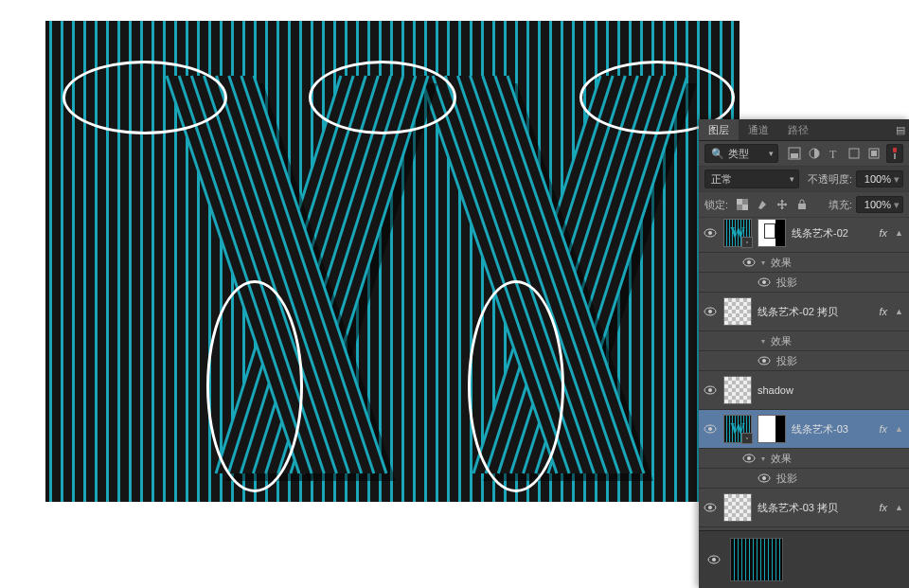 Image resolution: width=909 pixels, height=588 pixels. I want to click on panel-menu-icon: ▤, so click(900, 130).